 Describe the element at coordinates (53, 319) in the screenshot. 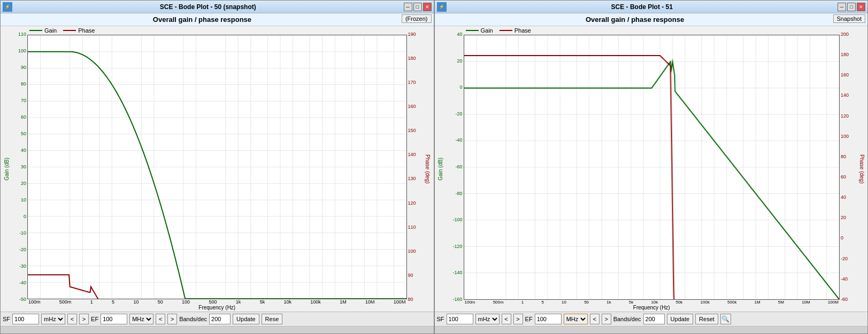

I see `sf-unit-select-1: mHzHzkHzMHz` at that location.